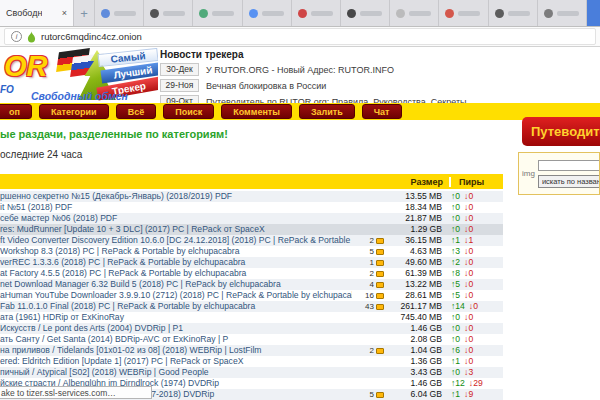  I want to click on guide-banner: Путеводитель, so click(561, 132).